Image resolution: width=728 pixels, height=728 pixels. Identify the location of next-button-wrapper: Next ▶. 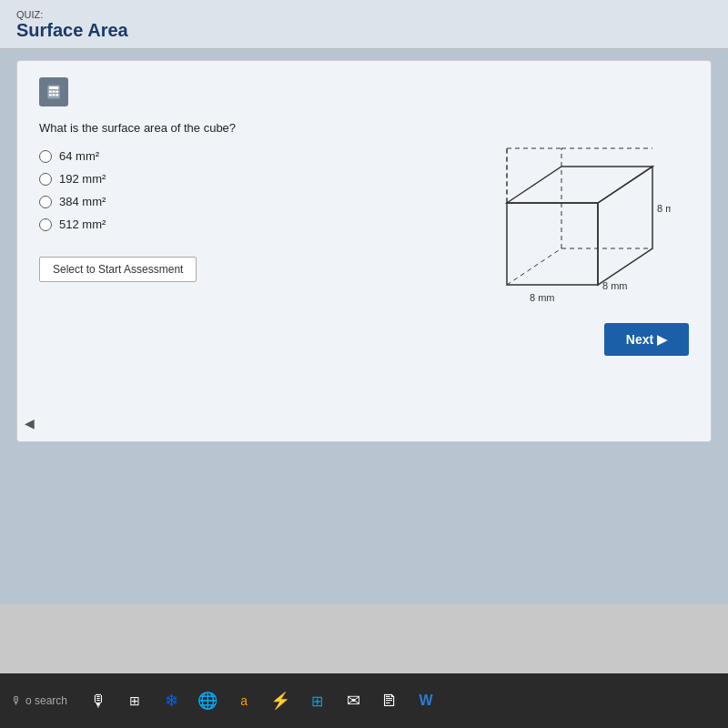
(364, 339).